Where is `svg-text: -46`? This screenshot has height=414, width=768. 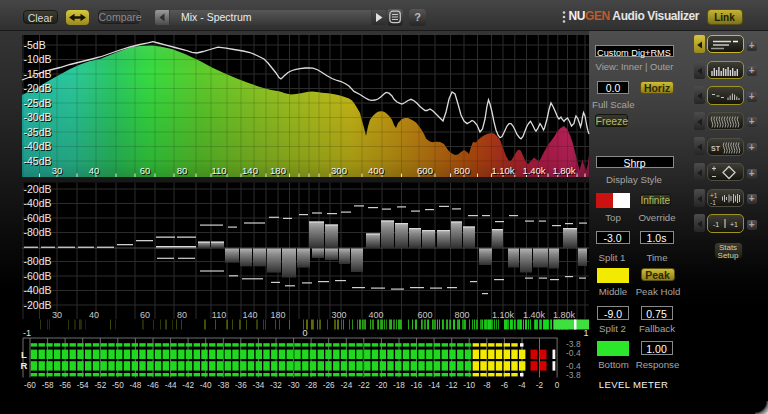 svg-text: -46 is located at coordinates (153, 386).